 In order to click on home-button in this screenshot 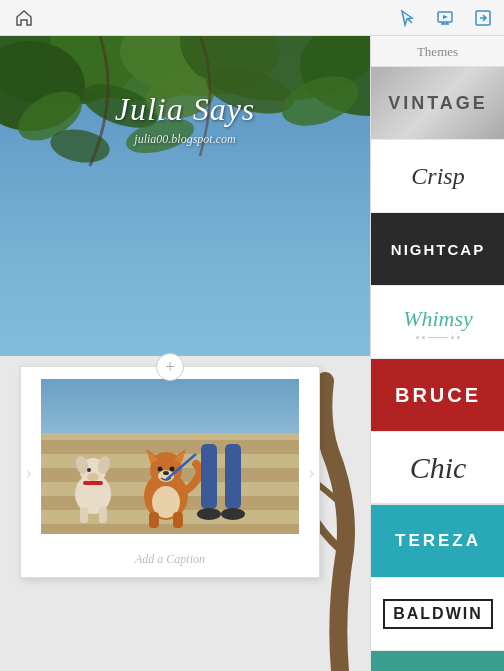, I will do `click(24, 18)`.